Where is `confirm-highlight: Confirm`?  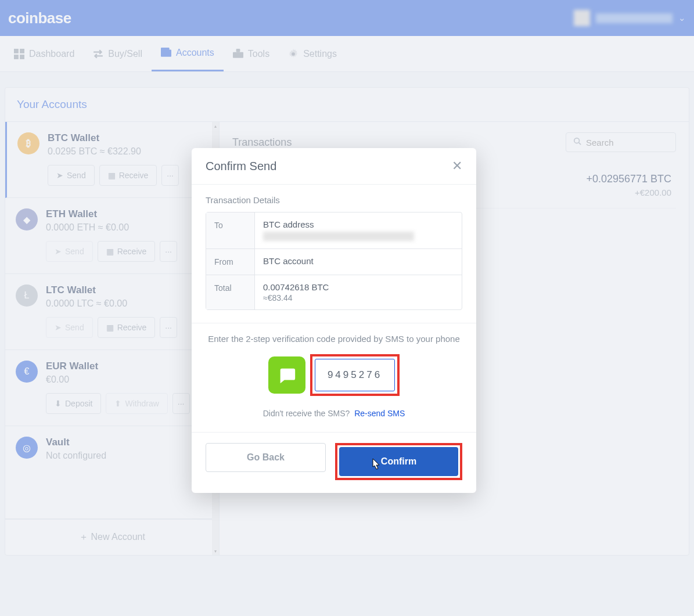 confirm-highlight: Confirm is located at coordinates (398, 462).